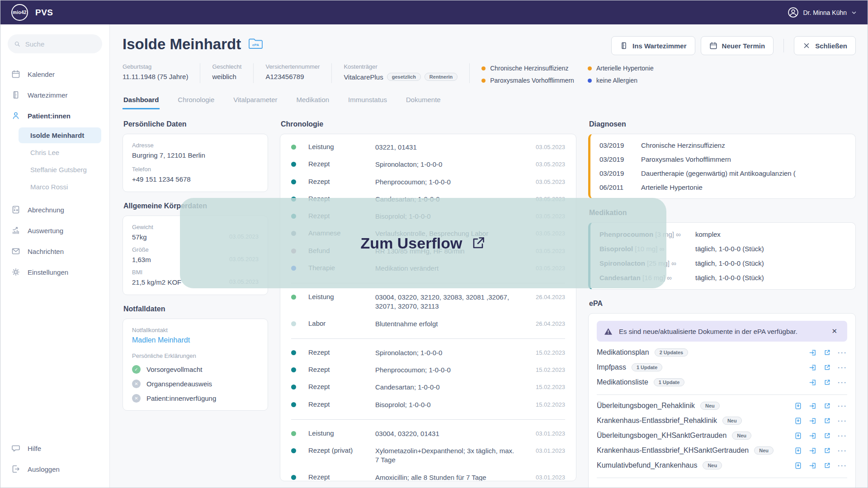  I want to click on tab: Medikation, so click(313, 102).